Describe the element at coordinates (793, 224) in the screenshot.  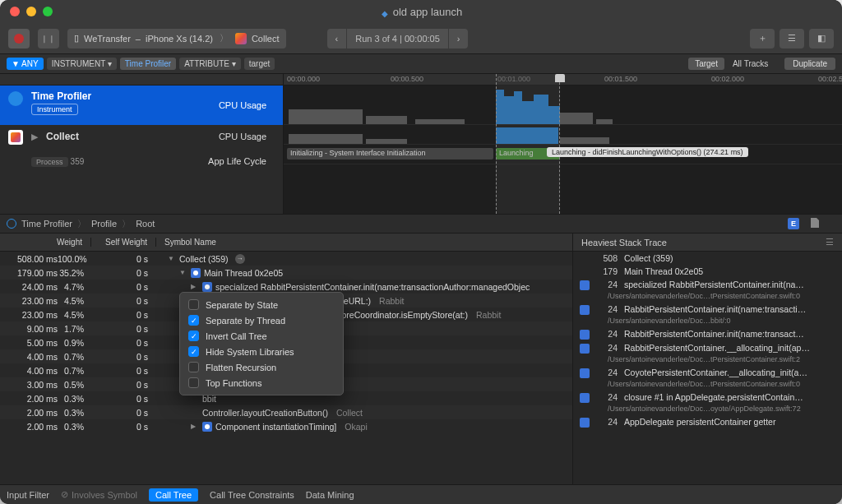
I see `extended-detail-icon: E` at that location.